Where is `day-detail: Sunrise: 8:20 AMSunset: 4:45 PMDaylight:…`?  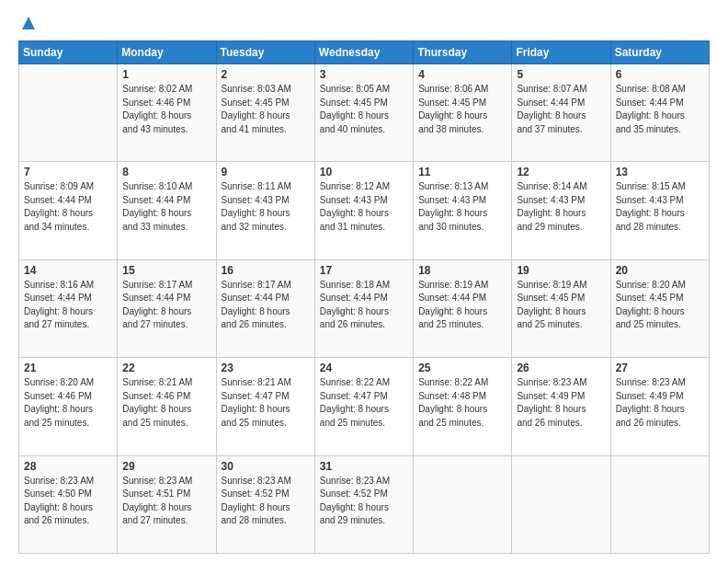 day-detail: Sunrise: 8:20 AMSunset: 4:45 PMDaylight:… is located at coordinates (660, 305).